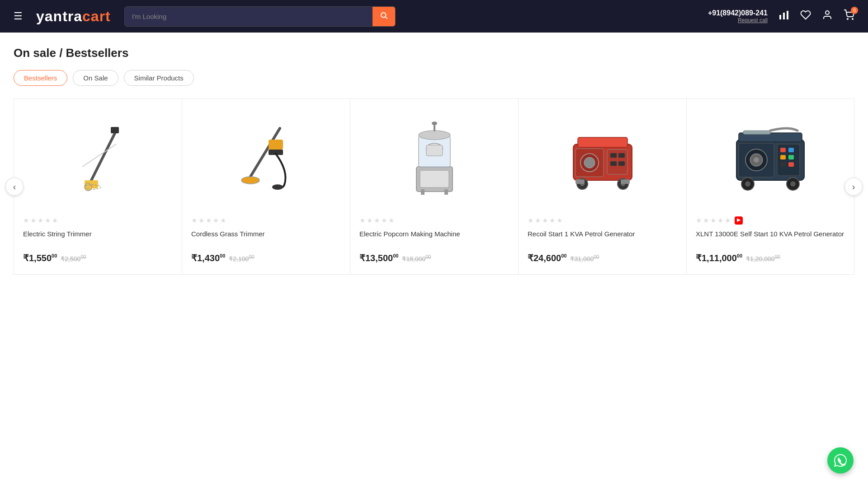  Describe the element at coordinates (738, 20) in the screenshot. I see `request-call-link: Request call` at that location.